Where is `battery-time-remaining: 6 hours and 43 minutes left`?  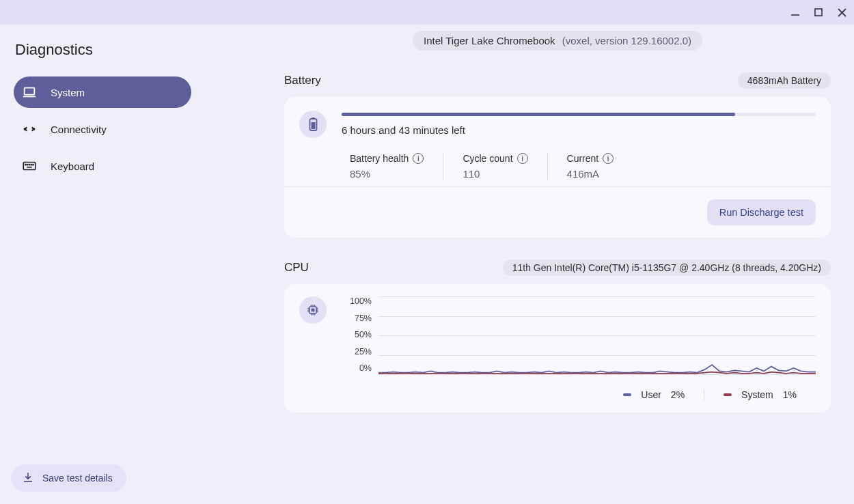
battery-time-remaining: 6 hours and 43 minutes left is located at coordinates (579, 130).